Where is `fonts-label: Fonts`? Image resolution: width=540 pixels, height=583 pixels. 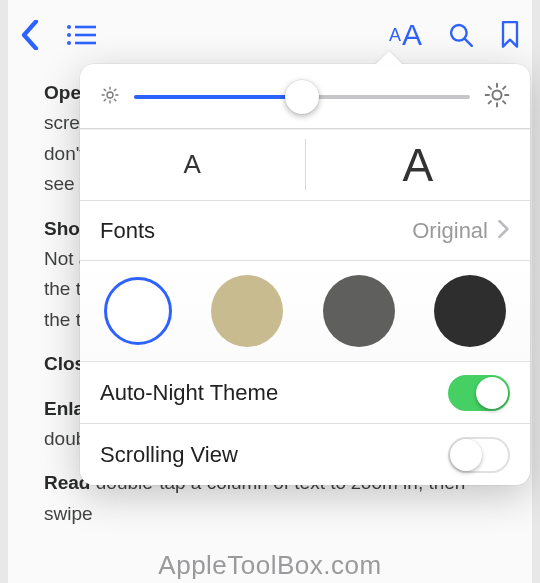
fonts-label: Fonts is located at coordinates (128, 231).